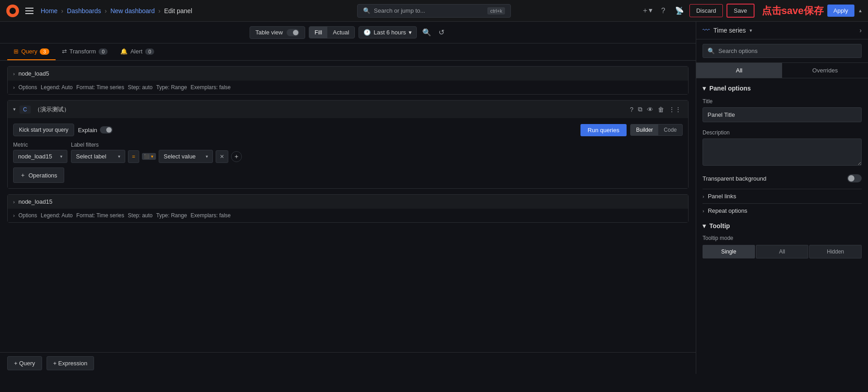 This screenshot has height=392, width=868. What do you see at coordinates (14, 110) in the screenshot?
I see `query-c-collapse-icon: ▾` at bounding box center [14, 110].